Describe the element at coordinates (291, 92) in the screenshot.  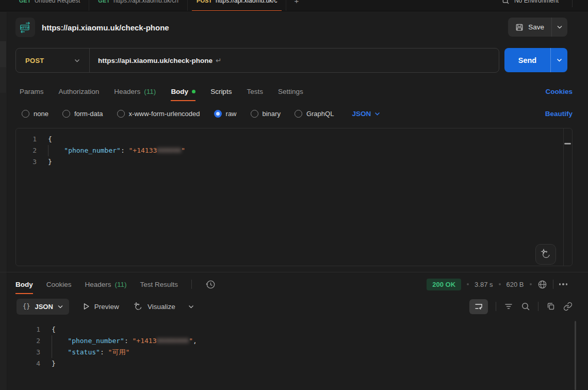
I see `tab-label: Settings` at that location.